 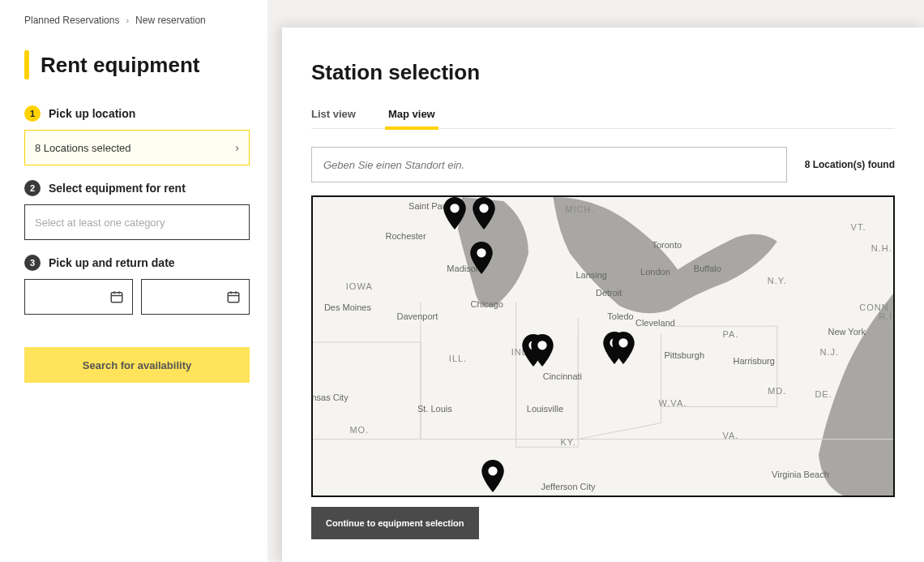 What do you see at coordinates (655, 272) in the screenshot?
I see `map-city-label: London` at bounding box center [655, 272].